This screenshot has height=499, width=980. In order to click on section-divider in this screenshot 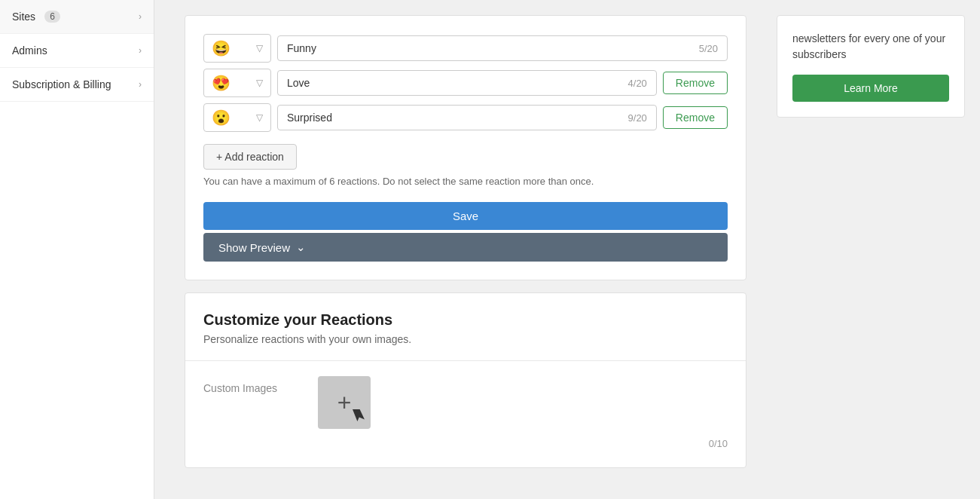, I will do `click(466, 360)`.